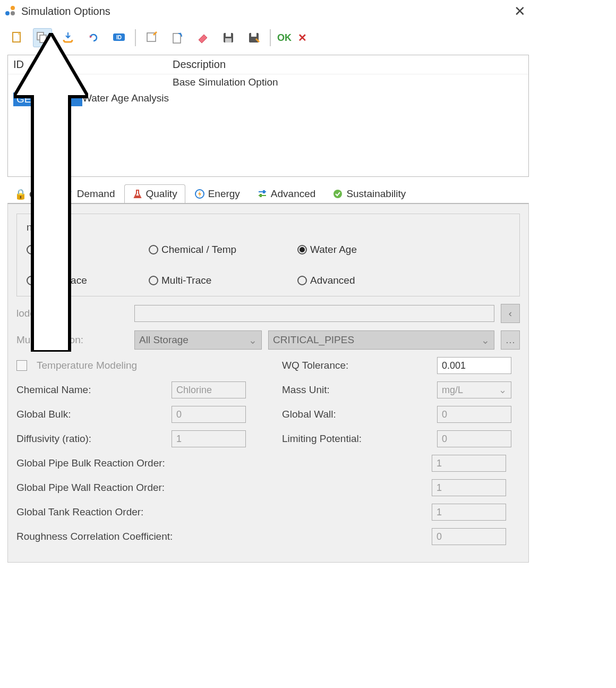 The height and width of the screenshot is (688, 616). What do you see at coordinates (469, 488) in the screenshot?
I see `gpwr-input` at bounding box center [469, 488].